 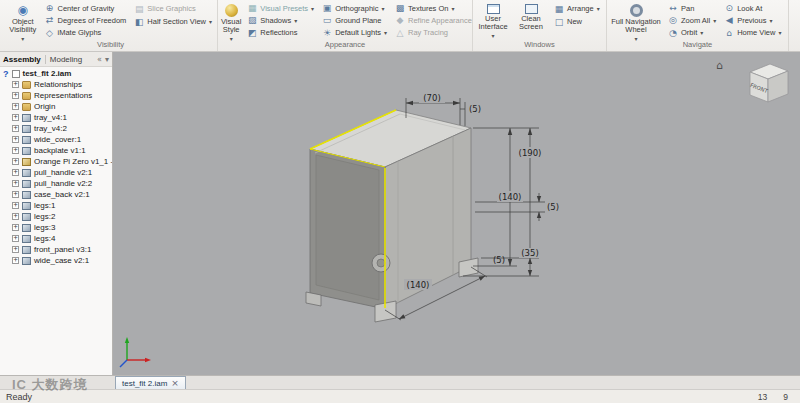 What do you see at coordinates (720, 66) in the screenshot?
I see `viewcube-home-icon: ⌂` at bounding box center [720, 66].